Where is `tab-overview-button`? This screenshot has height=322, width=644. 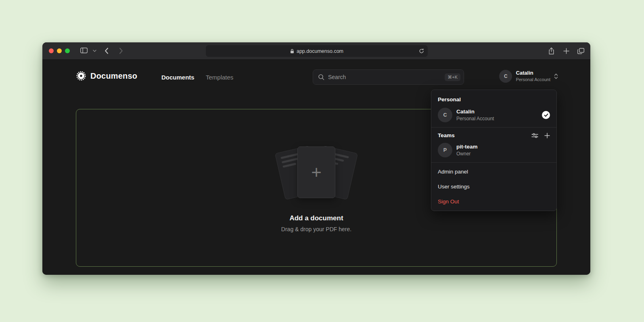
tab-overview-button is located at coordinates (581, 51).